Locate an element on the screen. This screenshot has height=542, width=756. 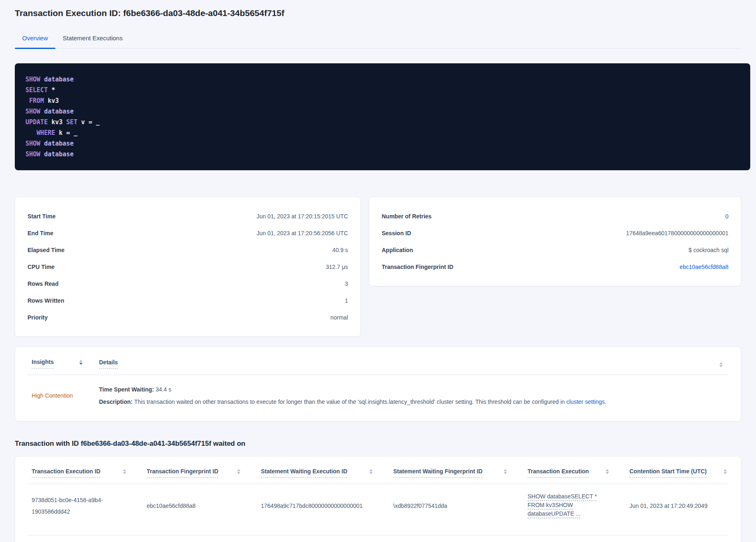
sort-icon-col2 is located at coordinates (239, 472).